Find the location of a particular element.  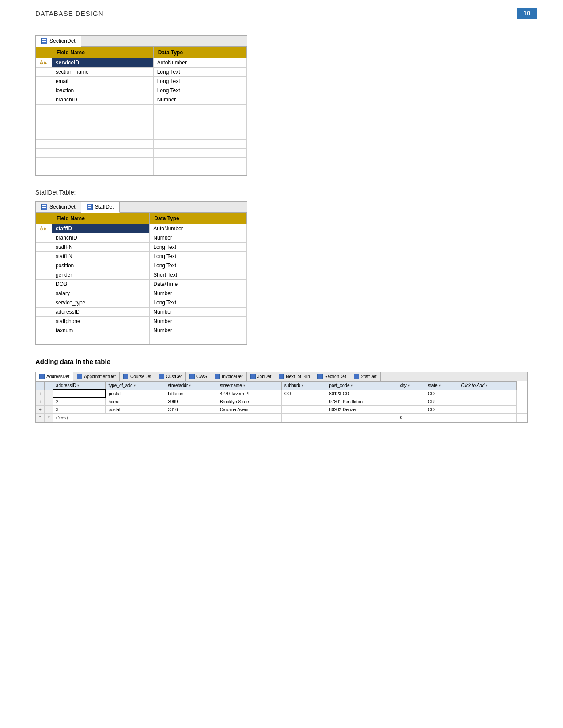

cell-addressID: (New) is located at coordinates (109, 417).